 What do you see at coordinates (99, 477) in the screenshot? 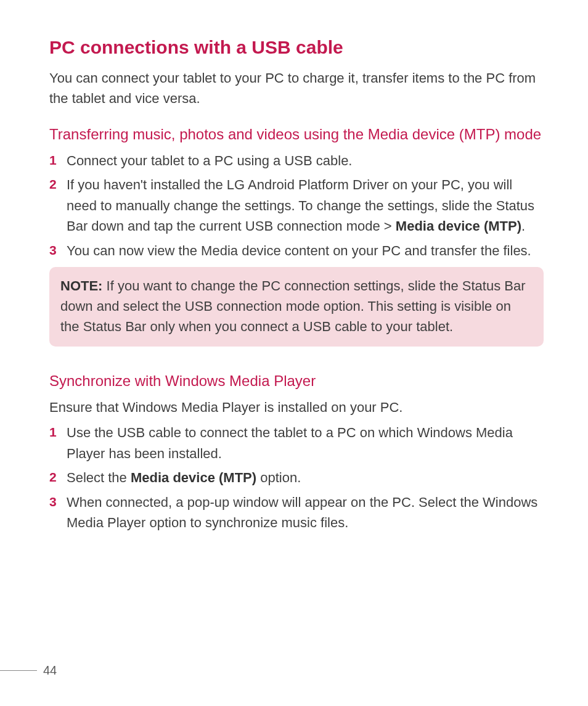
I see `step-text-pre: Select the` at bounding box center [99, 477].